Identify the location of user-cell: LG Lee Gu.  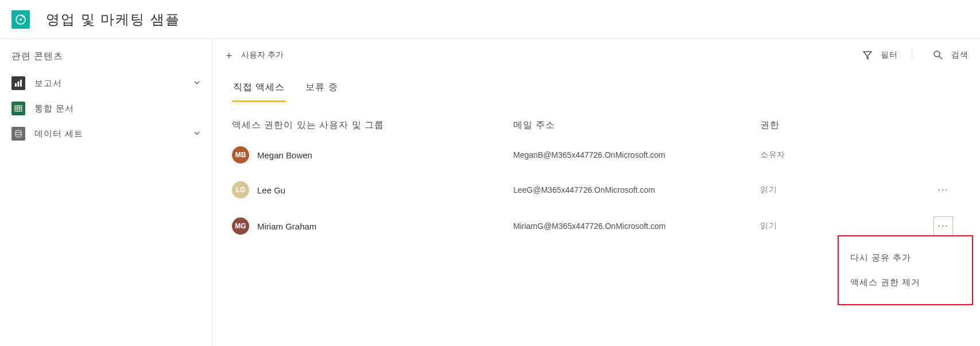
(373, 190).